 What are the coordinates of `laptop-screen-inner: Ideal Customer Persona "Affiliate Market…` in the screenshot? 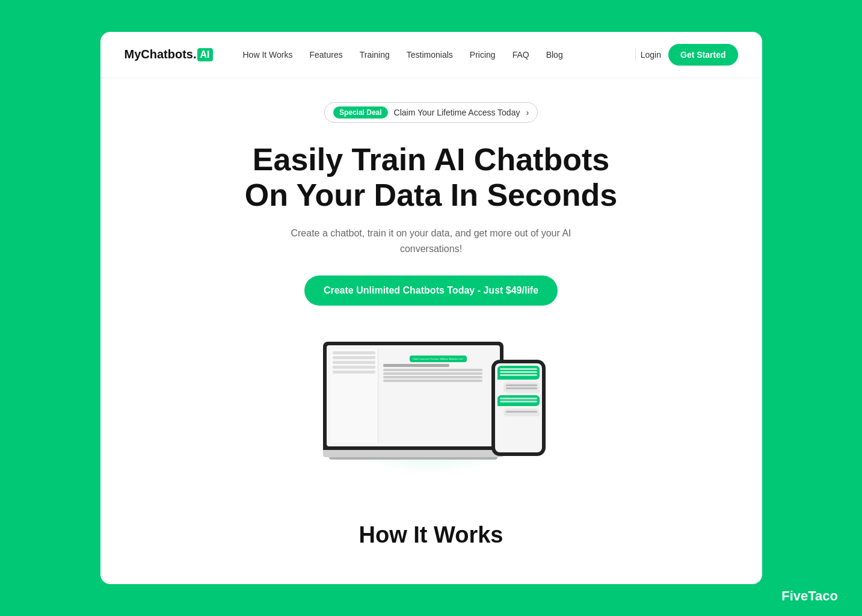 It's located at (413, 396).